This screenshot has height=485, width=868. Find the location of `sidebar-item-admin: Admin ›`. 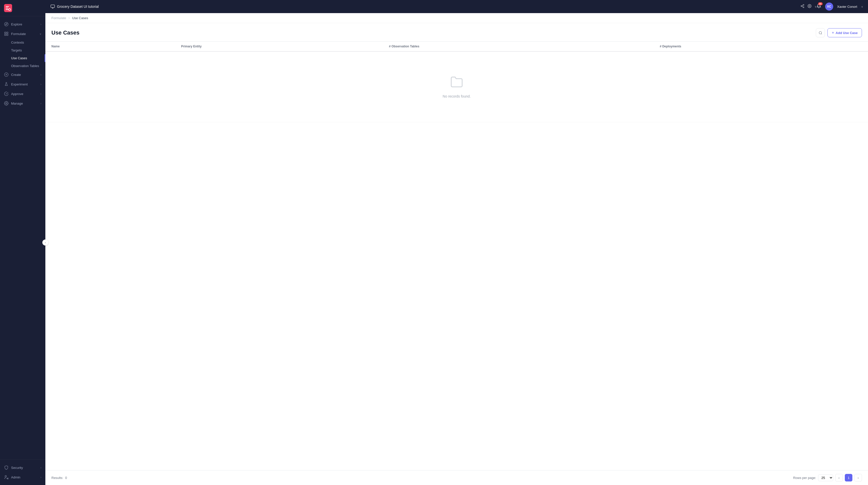

sidebar-item-admin: Admin › is located at coordinates (23, 477).